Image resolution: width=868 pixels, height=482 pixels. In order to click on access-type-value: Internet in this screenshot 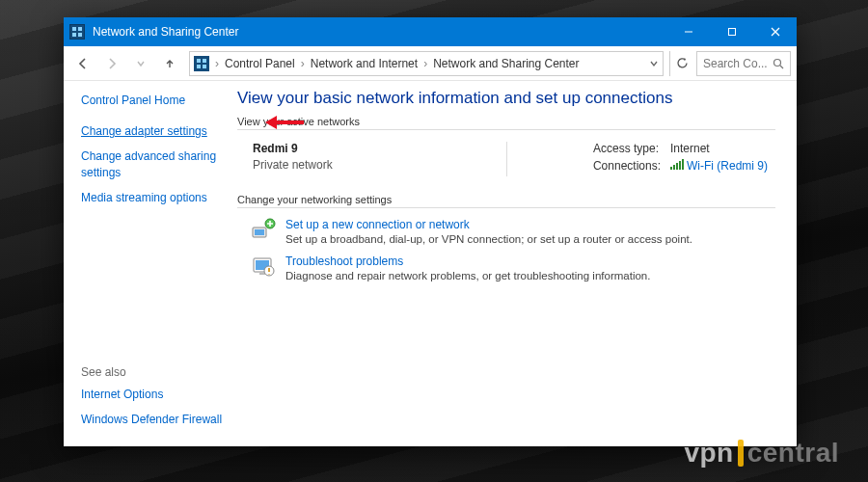, I will do `click(719, 148)`.